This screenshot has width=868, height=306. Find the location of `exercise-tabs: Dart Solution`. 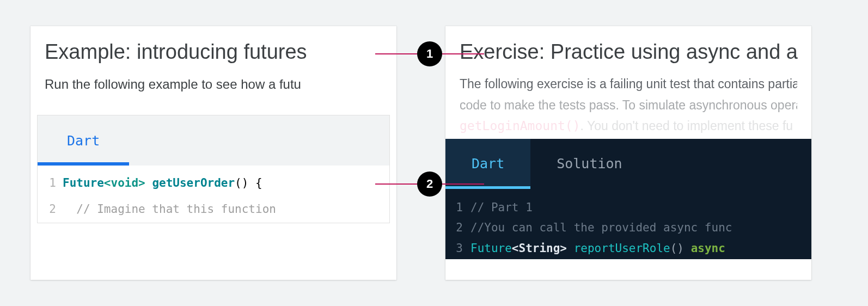

exercise-tabs: Dart Solution is located at coordinates (628, 164).